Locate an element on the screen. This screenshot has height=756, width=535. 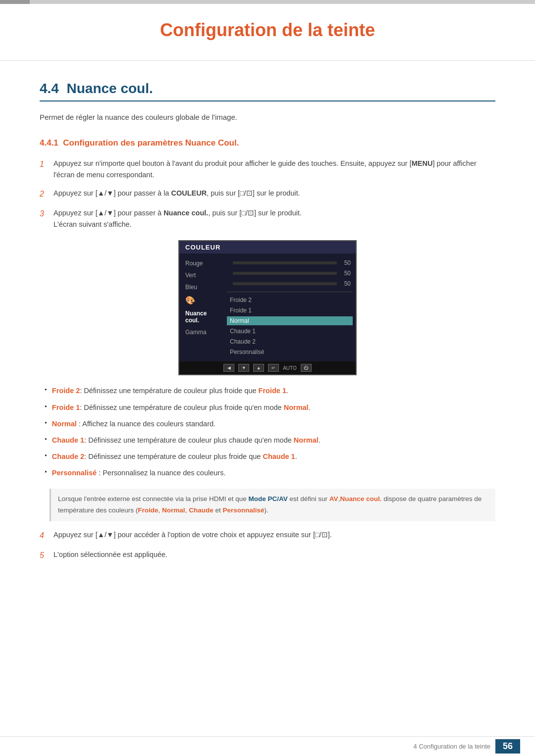
value-bleu: 50 is located at coordinates (346, 284).